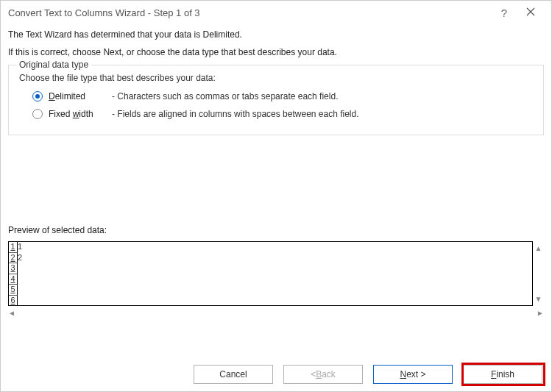 The width and height of the screenshot is (552, 392). What do you see at coordinates (271, 269) in the screenshot?
I see `table-row: 3` at bounding box center [271, 269].